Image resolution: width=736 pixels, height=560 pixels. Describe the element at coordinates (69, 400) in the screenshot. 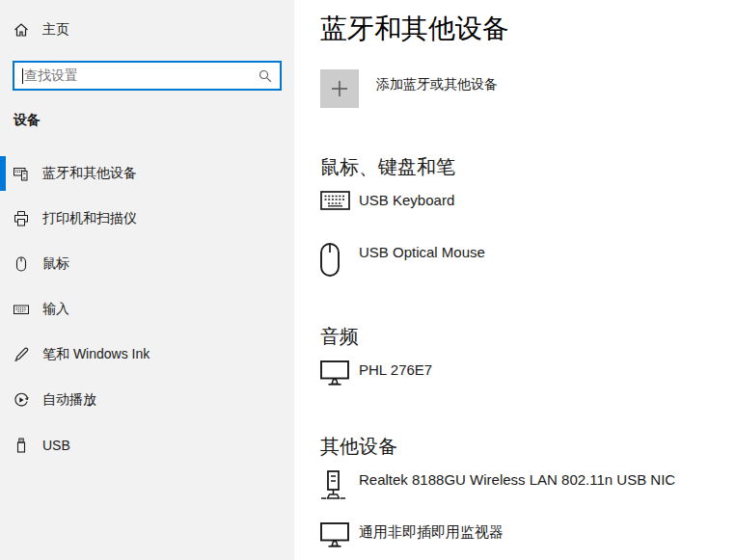

I see `sidebar-item-label: 自动播放` at that location.